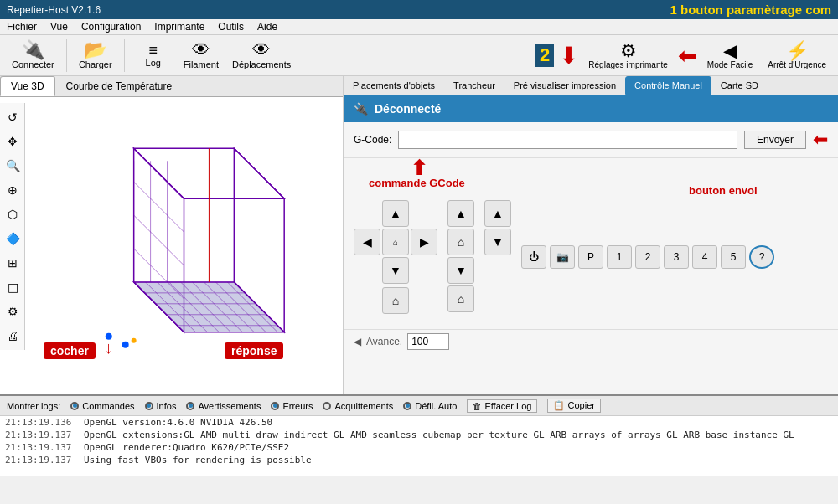 This screenshot has width=838, height=504. What do you see at coordinates (534, 257) in the screenshot?
I see `power-button: ⏻` at bounding box center [534, 257].